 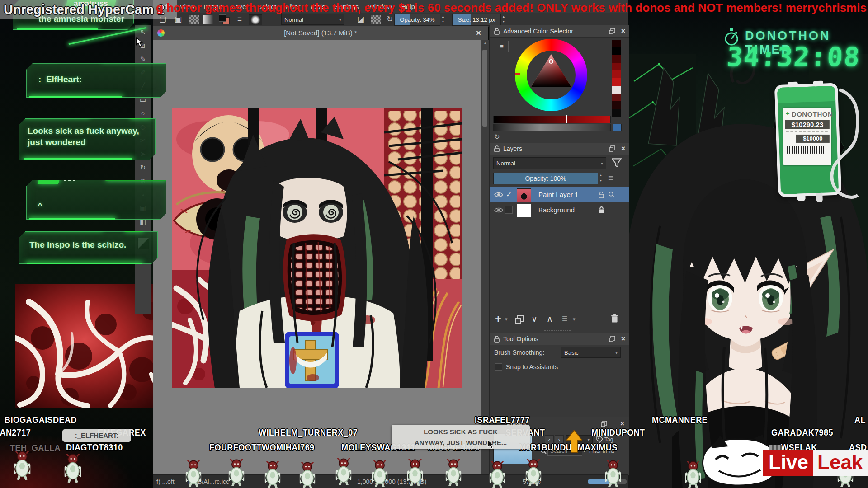 I want to click on mouse-cursor-black, so click(x=491, y=445).